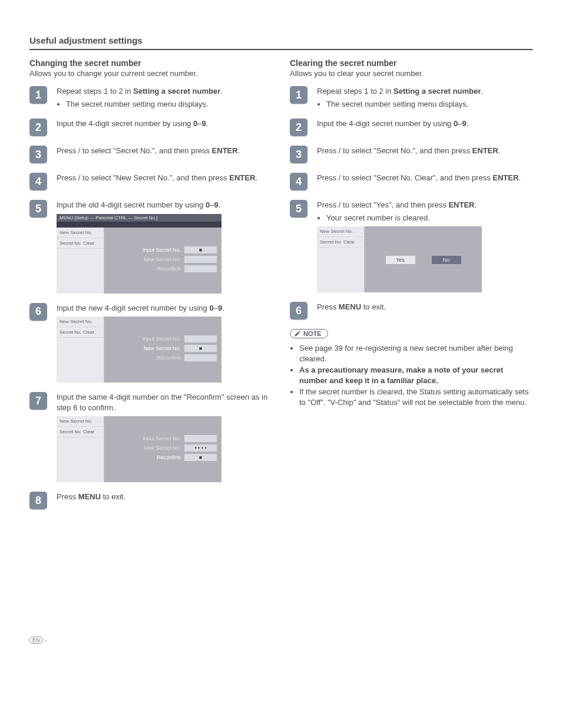 This screenshot has height=728, width=562. What do you see at coordinates (425, 205) in the screenshot?
I see `step-text: Press / to select "Yes", and then press …` at bounding box center [425, 205].